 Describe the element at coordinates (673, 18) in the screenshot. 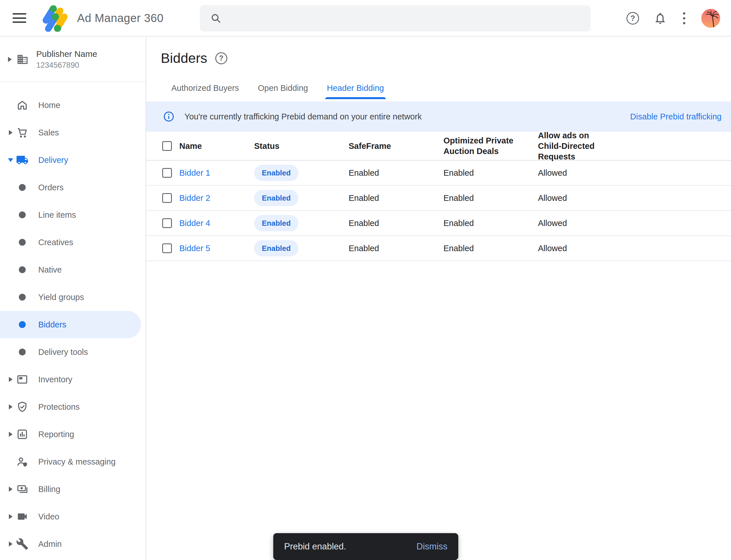

I see `topbar-actions: ?` at that location.